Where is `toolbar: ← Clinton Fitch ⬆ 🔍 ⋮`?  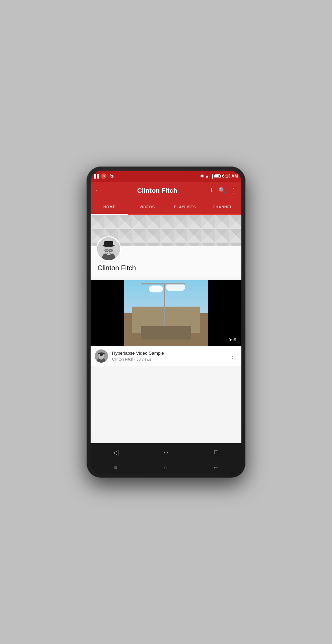 toolbar: ← Clinton Fitch ⬆ 🔍 ⋮ is located at coordinates (166, 191).